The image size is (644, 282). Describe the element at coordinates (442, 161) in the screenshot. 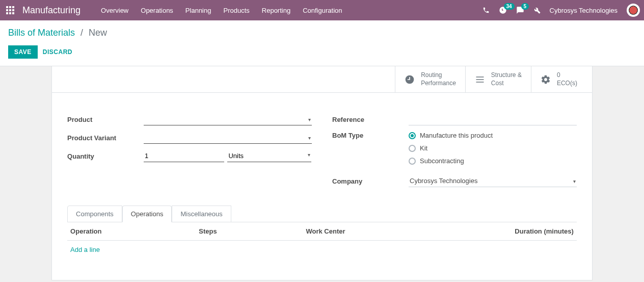

I see `radio-sub-label: Subcontracting` at that location.